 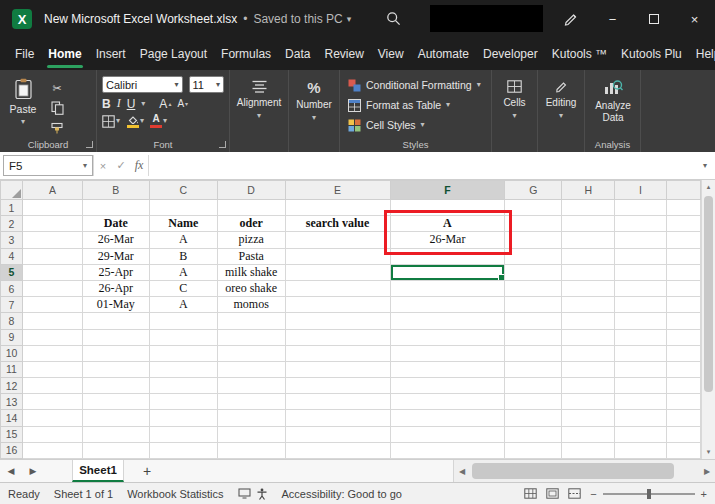 What do you see at coordinates (298, 19) in the screenshot?
I see `saved-status: Saved to this PC` at bounding box center [298, 19].